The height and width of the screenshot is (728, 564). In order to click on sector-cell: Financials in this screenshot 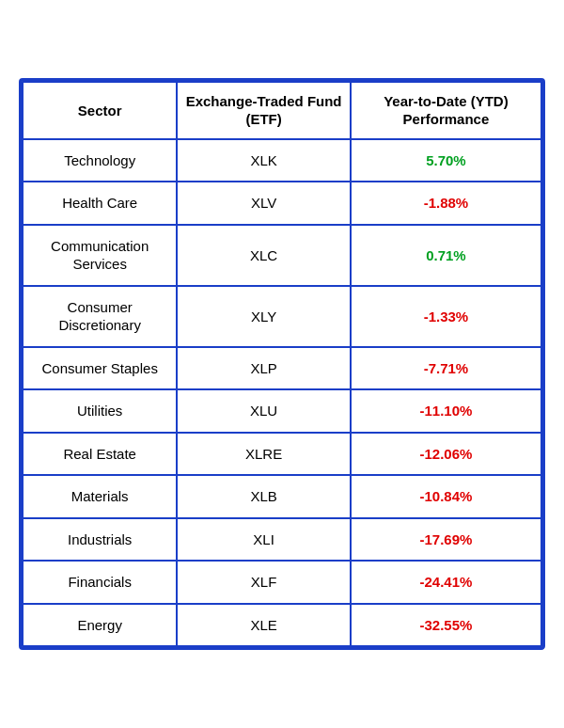, I will do `click(100, 582)`.